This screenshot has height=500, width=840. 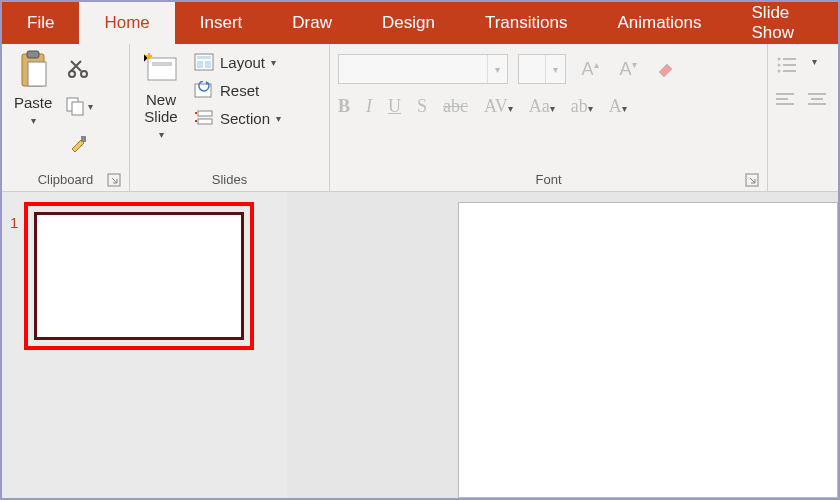 What do you see at coordinates (456, 106) in the screenshot?
I see `strikethrough-button: abc` at bounding box center [456, 106].